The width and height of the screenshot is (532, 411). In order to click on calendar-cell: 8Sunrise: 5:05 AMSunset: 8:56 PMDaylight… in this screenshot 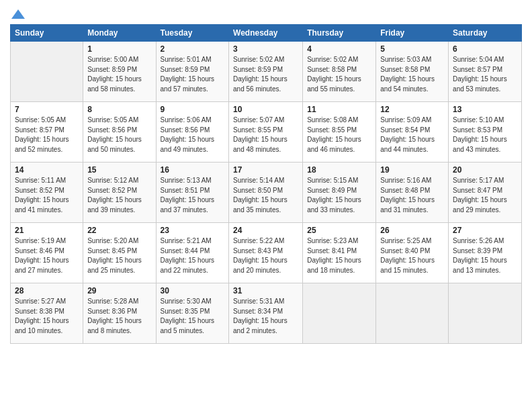, I will do `click(120, 132)`.